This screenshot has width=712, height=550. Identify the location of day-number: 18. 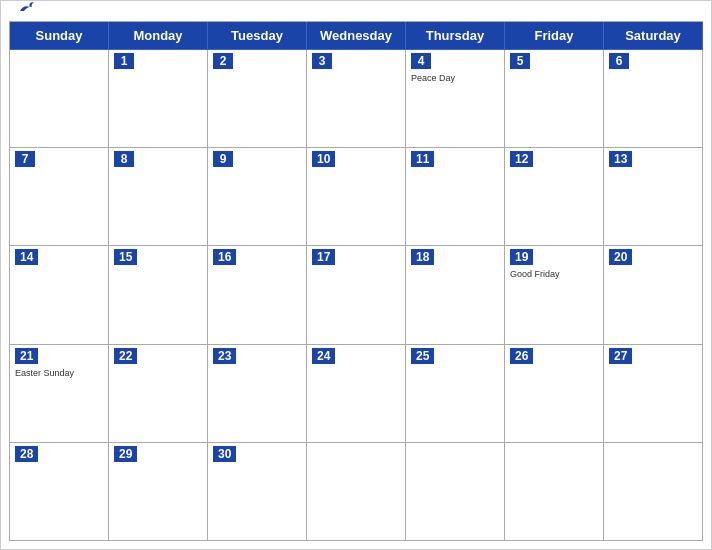
(422, 257).